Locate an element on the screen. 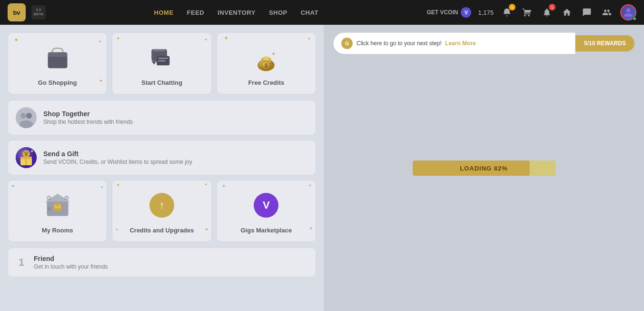 This screenshot has height=311, width=644. my-rooms-label: My Rooms is located at coordinates (58, 231).